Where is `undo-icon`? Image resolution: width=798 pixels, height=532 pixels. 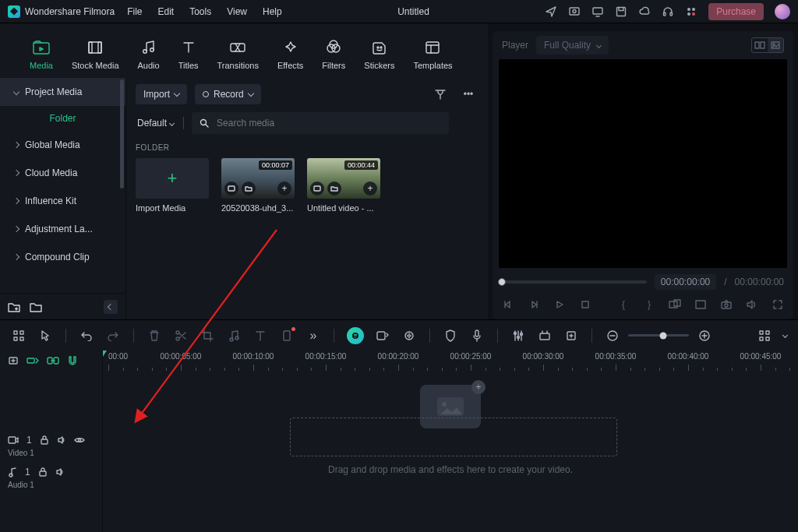 undo-icon is located at coordinates (87, 336).